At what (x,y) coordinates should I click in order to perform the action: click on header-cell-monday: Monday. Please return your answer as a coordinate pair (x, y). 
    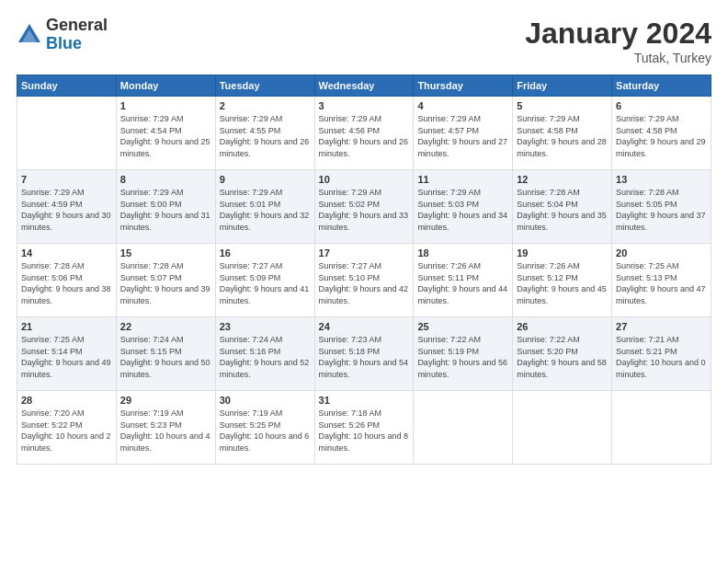
    Looking at the image, I should click on (165, 86).